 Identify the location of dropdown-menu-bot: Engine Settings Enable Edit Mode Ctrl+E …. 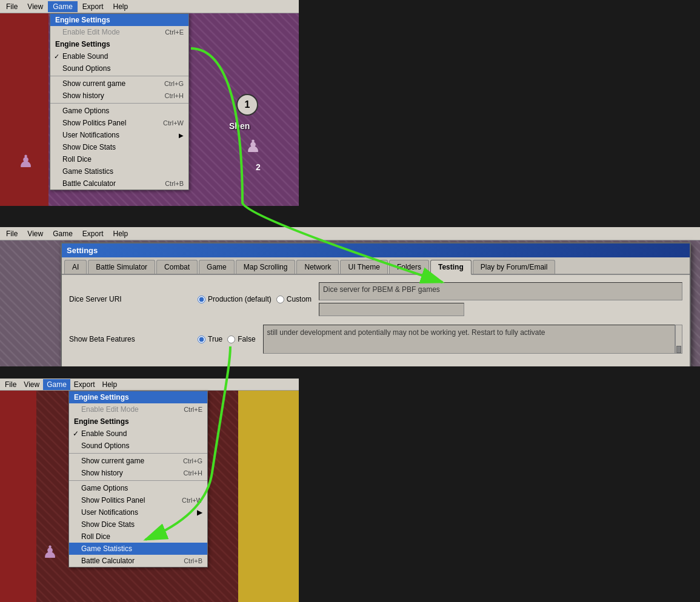
(138, 479).